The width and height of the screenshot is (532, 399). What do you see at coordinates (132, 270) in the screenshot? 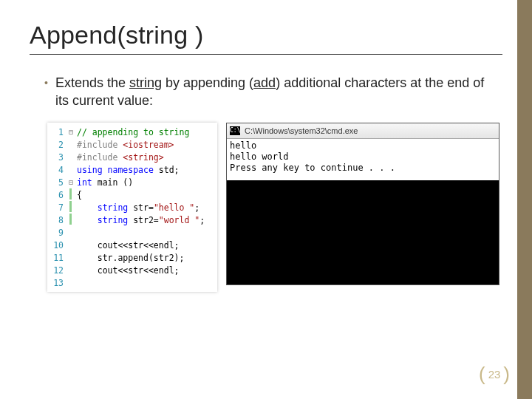
I see `code-line: 12 cout<<str<<endl;` at bounding box center [132, 270].